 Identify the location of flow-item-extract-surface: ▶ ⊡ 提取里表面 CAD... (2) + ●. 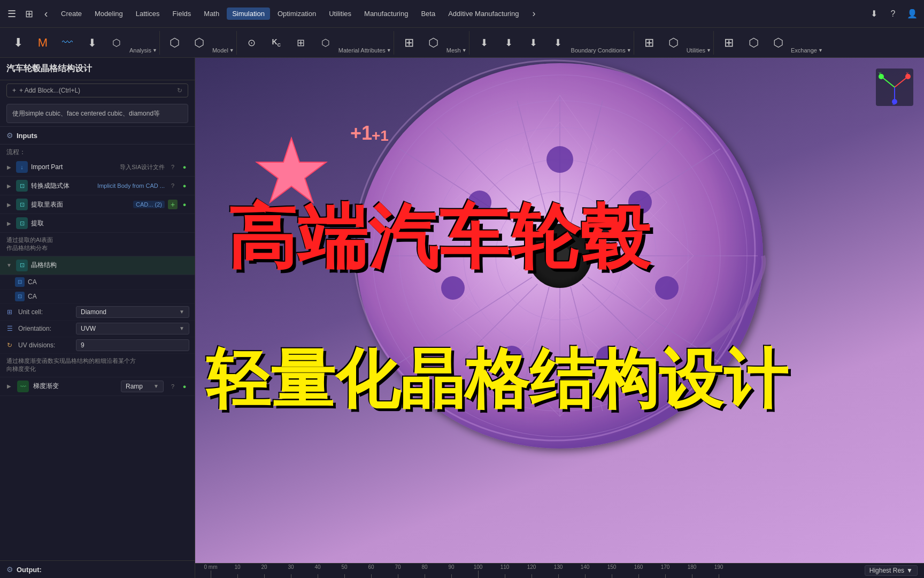
(97, 204).